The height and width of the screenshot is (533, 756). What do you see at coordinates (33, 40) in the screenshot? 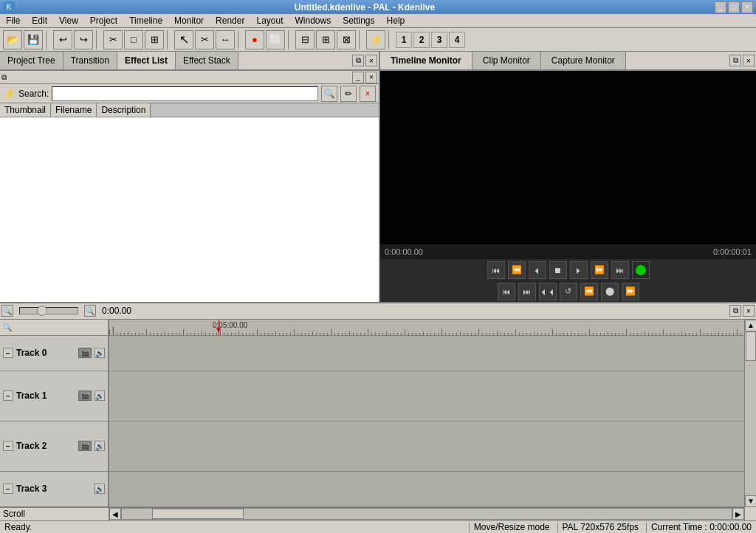
I see `save-button: 💾` at bounding box center [33, 40].